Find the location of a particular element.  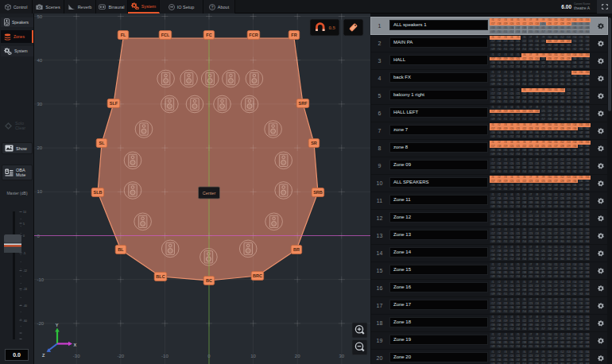

svg-text: -24 is located at coordinates (25, 289).